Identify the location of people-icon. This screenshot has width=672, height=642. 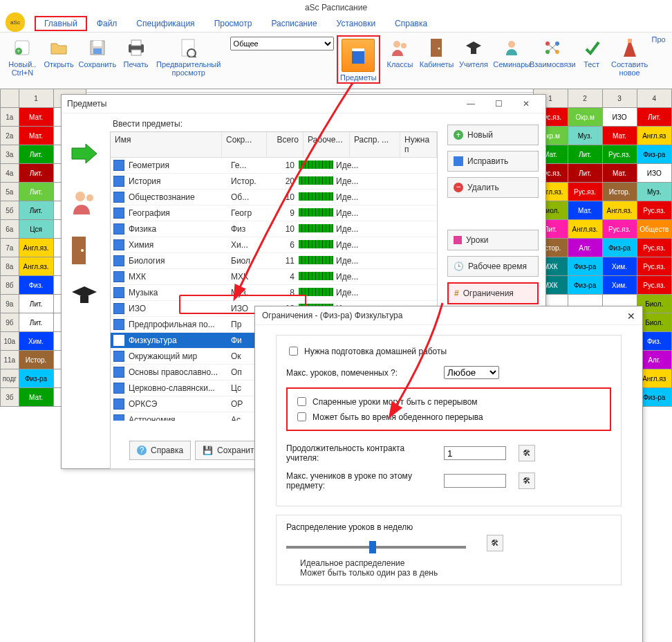
(84, 202).